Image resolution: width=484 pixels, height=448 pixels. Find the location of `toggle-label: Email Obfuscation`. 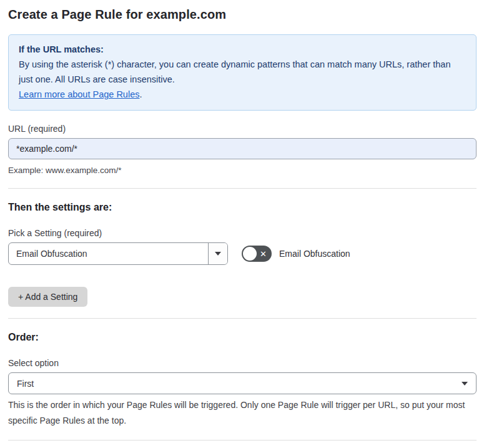

toggle-label: Email Obfuscation is located at coordinates (315, 254).